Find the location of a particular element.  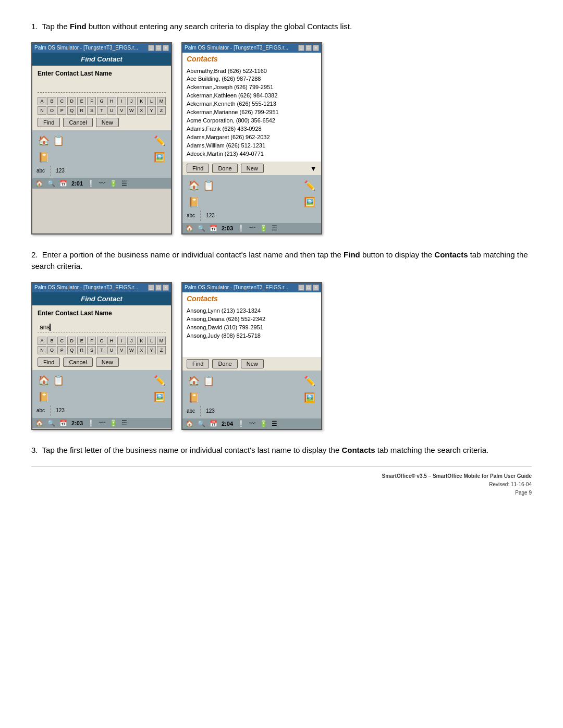

contacts-body-2b: Ansong,Lynn (213) 123-1324 Ansong,Deana … is located at coordinates (252, 331).